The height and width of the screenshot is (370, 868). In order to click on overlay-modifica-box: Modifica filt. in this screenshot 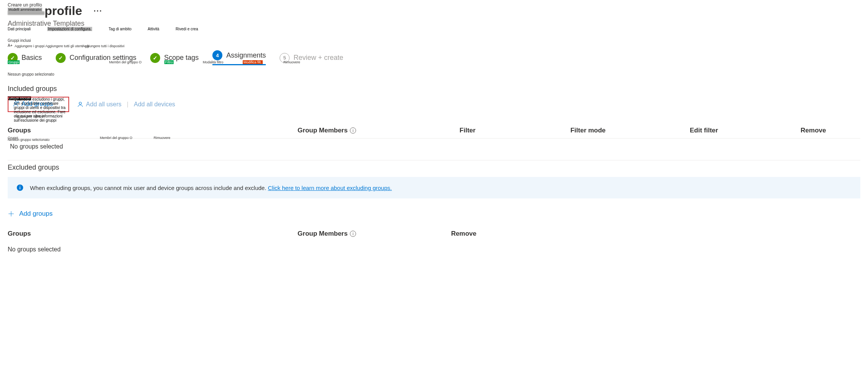, I will do `click(253, 62)`.